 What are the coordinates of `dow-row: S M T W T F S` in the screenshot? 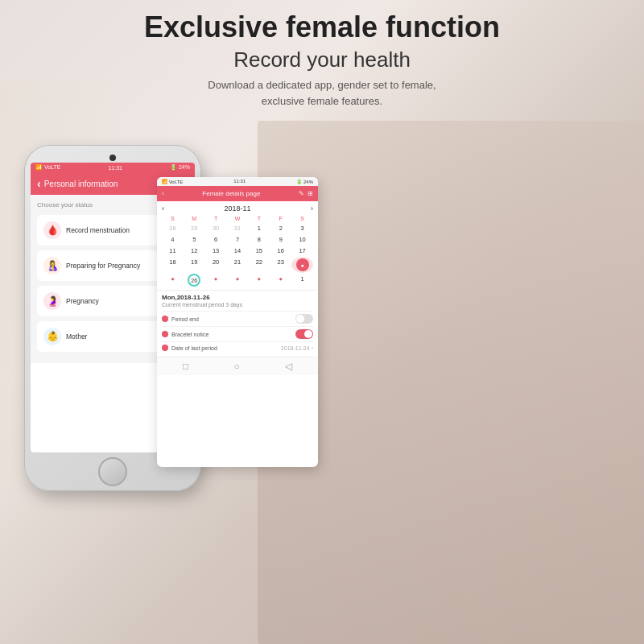 It's located at (237, 219).